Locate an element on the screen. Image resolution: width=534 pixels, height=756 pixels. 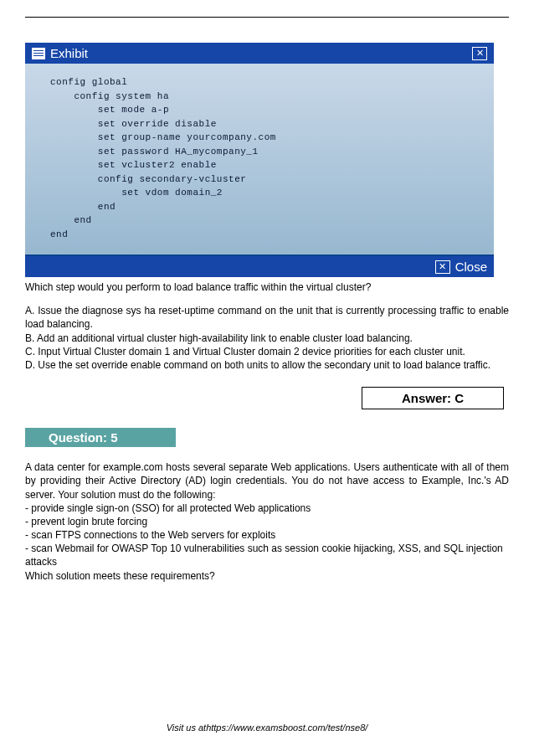
q4-option-a: A. Issue the diagnose sys ha reset-uptim… is located at coordinates (267, 317).